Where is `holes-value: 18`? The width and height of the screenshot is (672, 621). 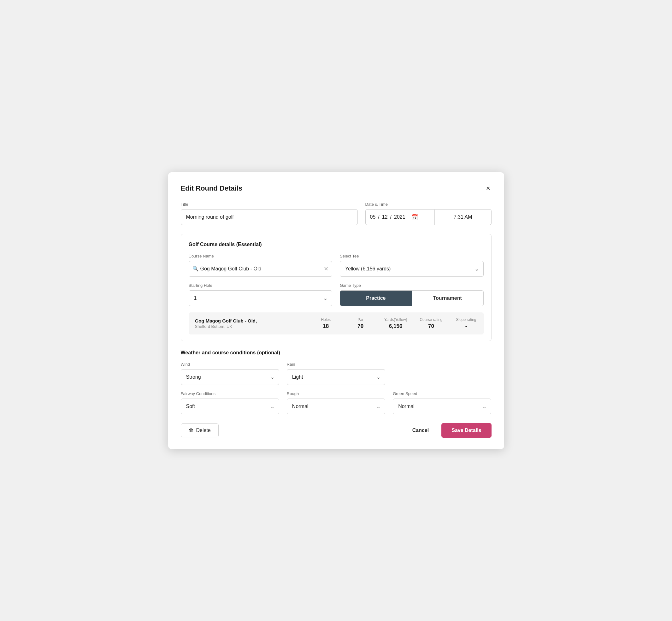
holes-value: 18 is located at coordinates (326, 326).